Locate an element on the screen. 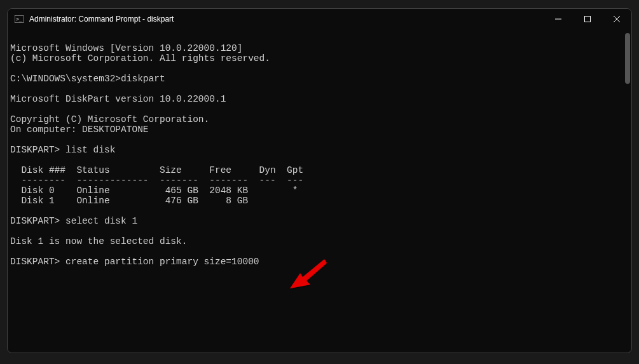  line-copyright1: (c) Microsoft Corporation. All rights re… is located at coordinates (140, 58).